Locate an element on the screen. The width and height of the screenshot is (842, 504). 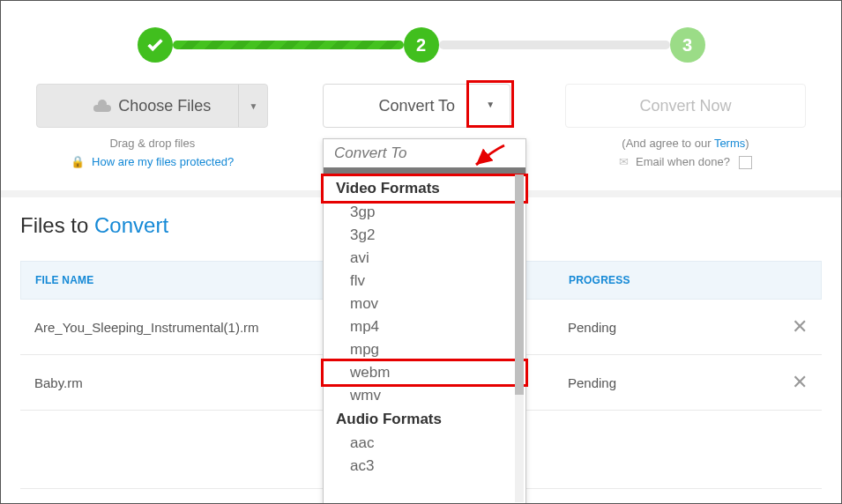
convert-to-dropdown-toggle: ▼ is located at coordinates (490, 104).